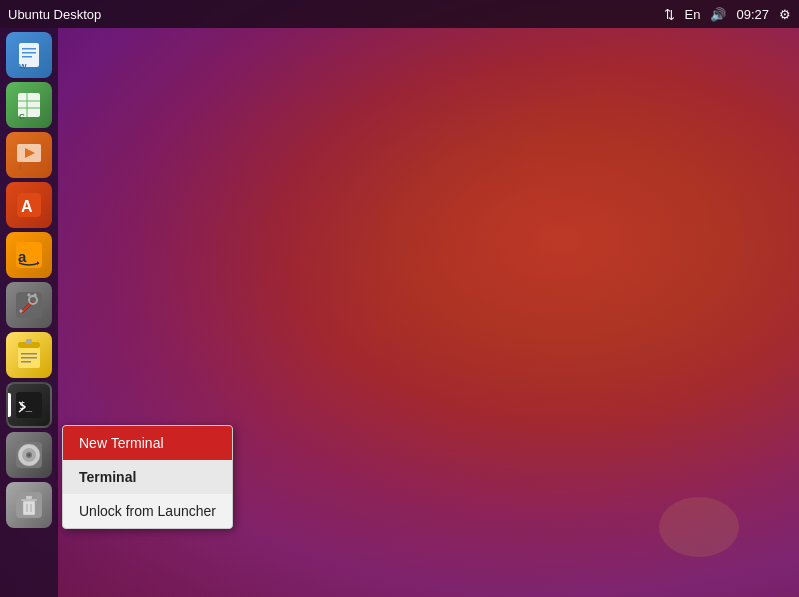 This screenshot has height=597, width=799. I want to click on settings-icon: ⚙, so click(785, 14).